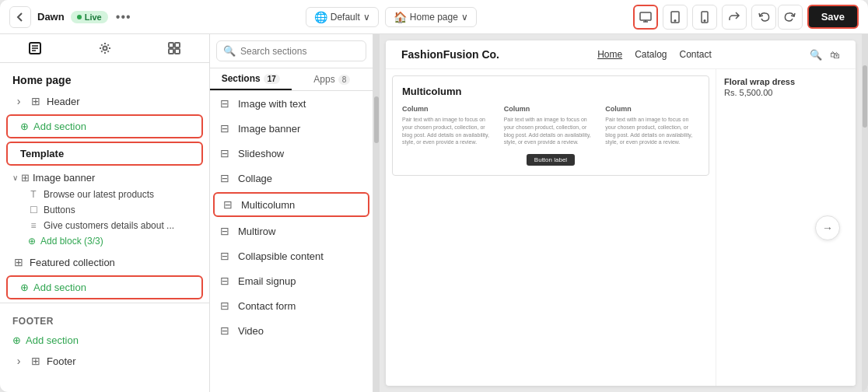 Image resolution: width=868 pixels, height=392 pixels. Describe the element at coordinates (621, 54) in the screenshot. I see `preview-nav: FashionFusion Co. Home Catalog Contact 🔍…` at that location.